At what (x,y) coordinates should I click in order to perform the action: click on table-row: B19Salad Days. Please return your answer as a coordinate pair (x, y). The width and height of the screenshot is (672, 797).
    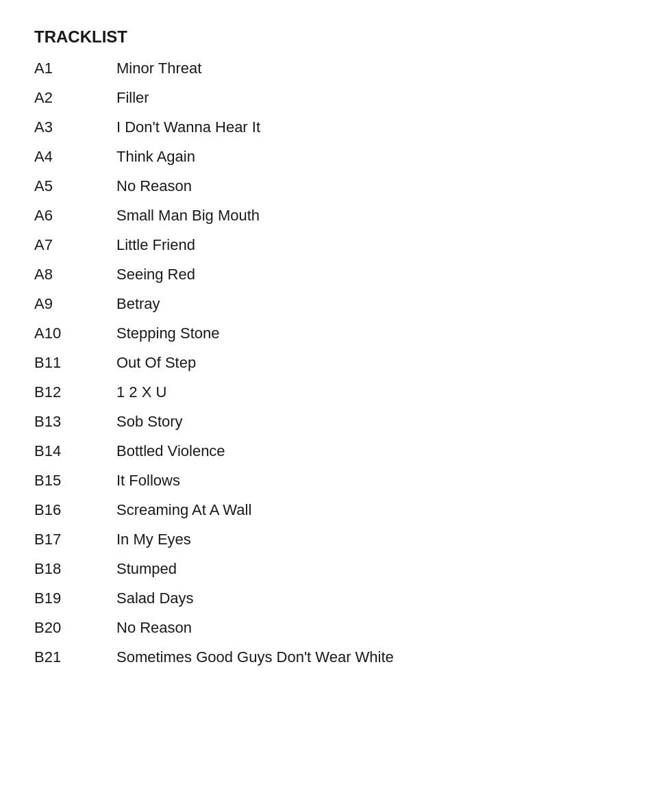
    Looking at the image, I should click on (336, 598).